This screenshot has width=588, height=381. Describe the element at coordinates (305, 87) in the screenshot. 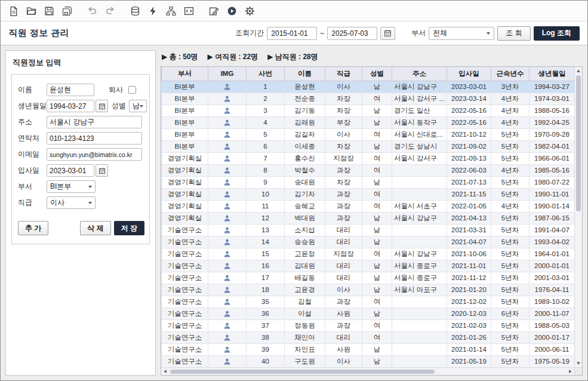

I see `cell-name: 윤성현` at that location.